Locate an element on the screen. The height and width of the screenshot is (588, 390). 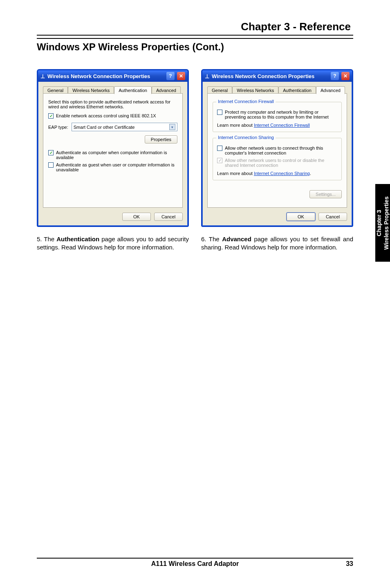
header-rule is located at coordinates (195, 35).